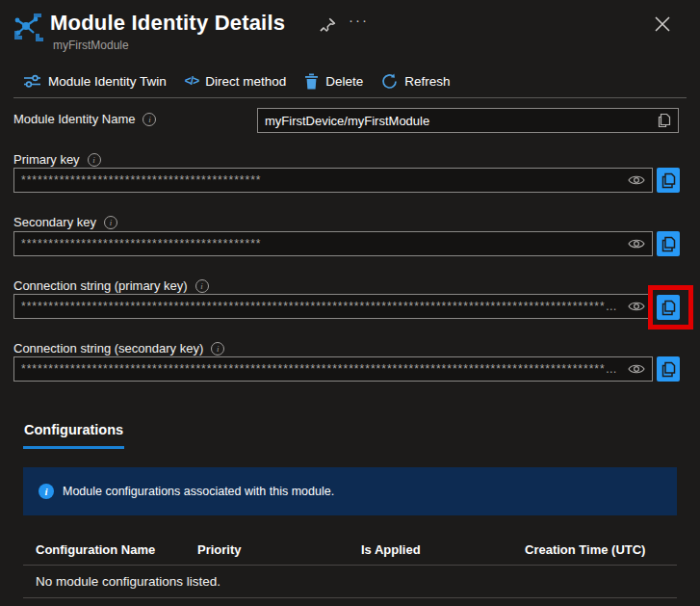 The image size is (700, 606). I want to click on copy-secondary-key-button, so click(668, 244).